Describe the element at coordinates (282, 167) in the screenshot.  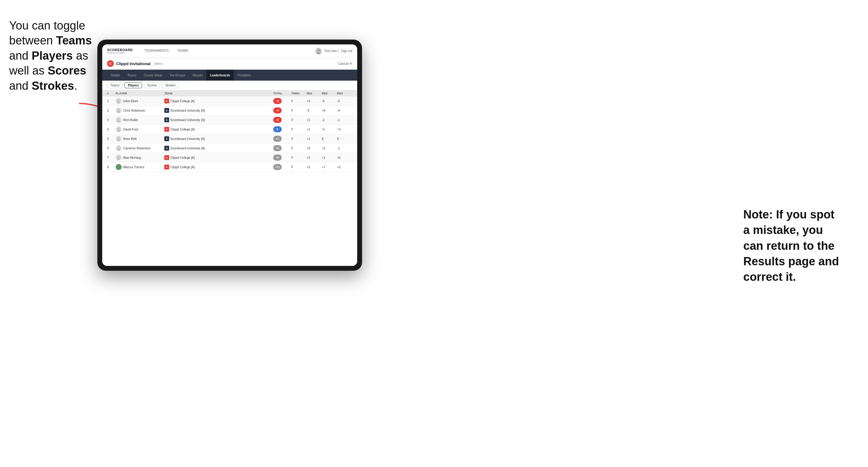
I see `total-score: +11` at that location.